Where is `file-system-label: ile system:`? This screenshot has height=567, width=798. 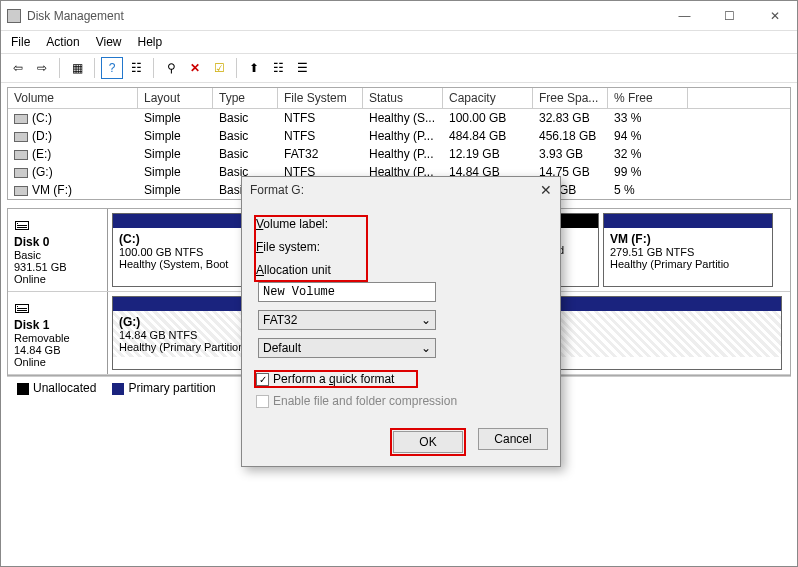 file-system-label: ile system: is located at coordinates (292, 247).